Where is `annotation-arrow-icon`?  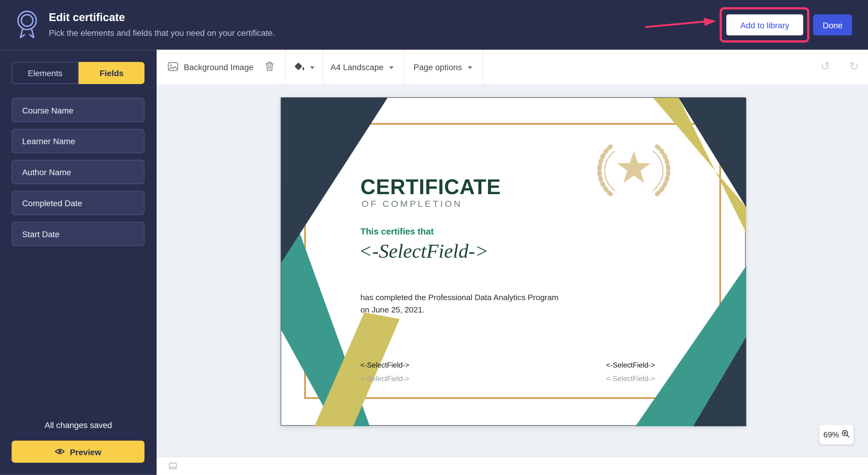
annotation-arrow-icon is located at coordinates (681, 26).